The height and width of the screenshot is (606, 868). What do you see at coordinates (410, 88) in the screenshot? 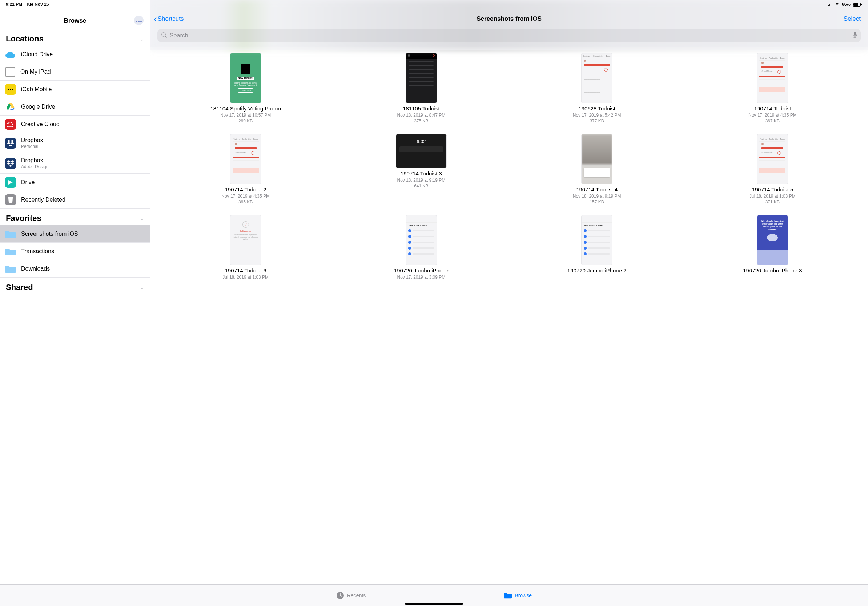
I see `file-item: 181105 TodoistNov 18, 2019 at 8:47 PM375…` at bounding box center [410, 88].